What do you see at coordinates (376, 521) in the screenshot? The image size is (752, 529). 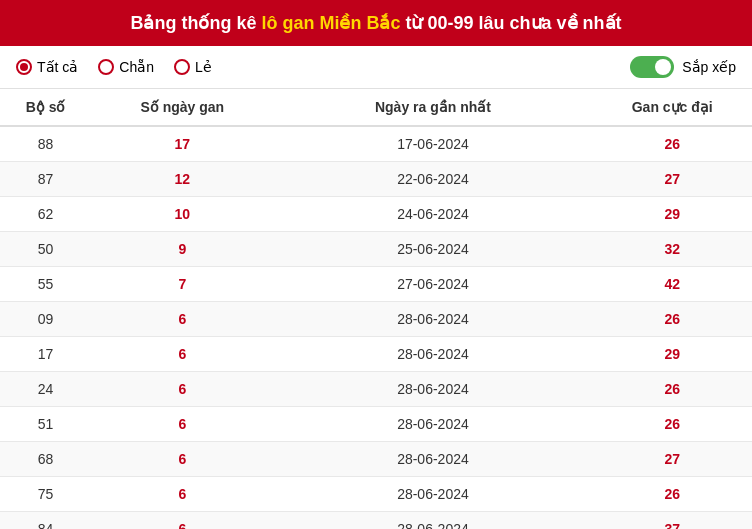 I see `table-row: 84628-06-202437` at bounding box center [376, 521].